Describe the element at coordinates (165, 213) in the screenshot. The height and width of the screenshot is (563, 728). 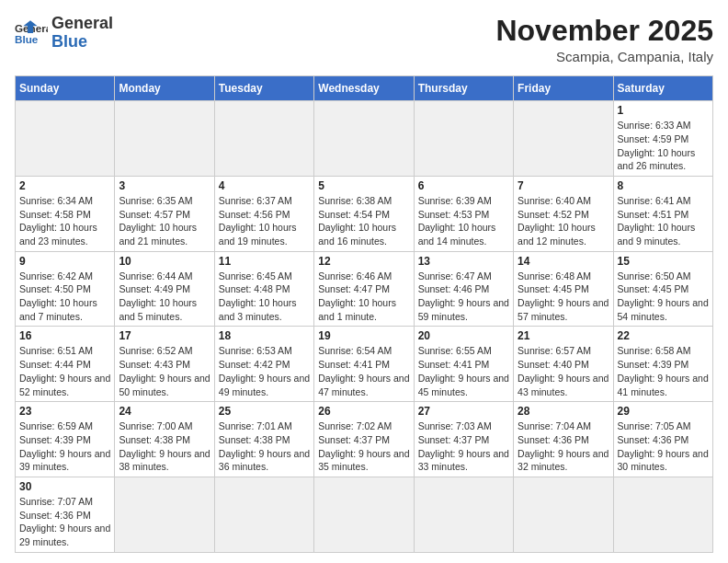
I see `calendar-cell: 3Sunrise: 6:35 AMSunset: 4:57 PMDaylight…` at that location.